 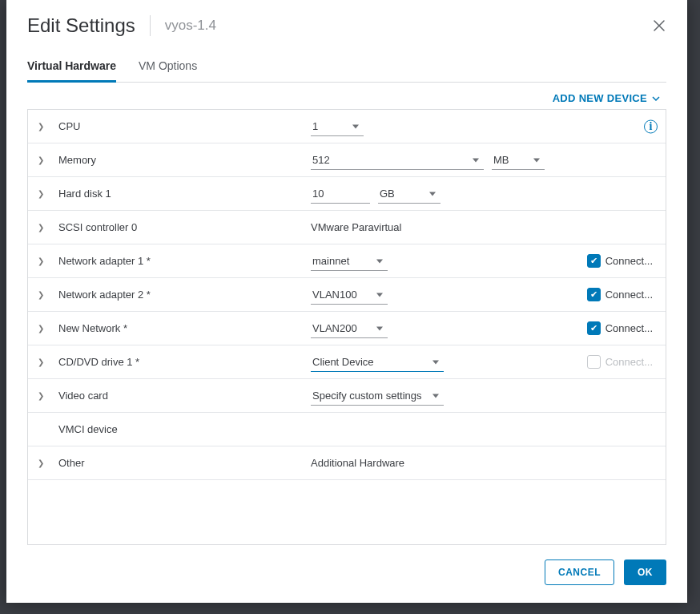 What do you see at coordinates (184, 295) in the screenshot?
I see `row-label: Network adapter 2 *` at bounding box center [184, 295].